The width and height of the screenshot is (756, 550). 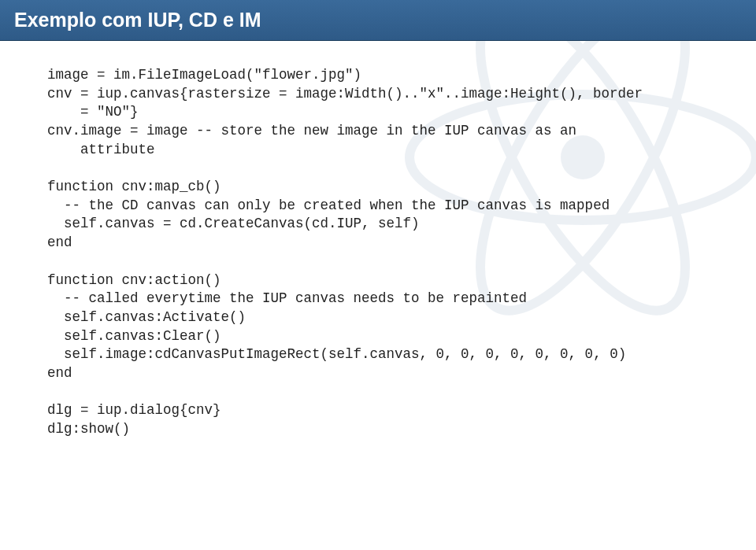 What do you see at coordinates (378, 420) in the screenshot?
I see `code-block-4: dlg = iup.dialog{cnv} dlg:show()` at bounding box center [378, 420].